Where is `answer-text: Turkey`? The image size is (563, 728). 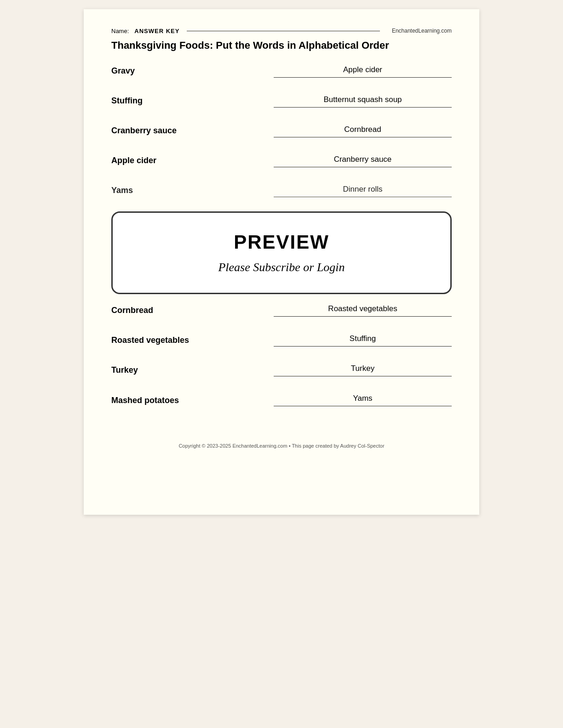 answer-text: Turkey is located at coordinates (362, 369).